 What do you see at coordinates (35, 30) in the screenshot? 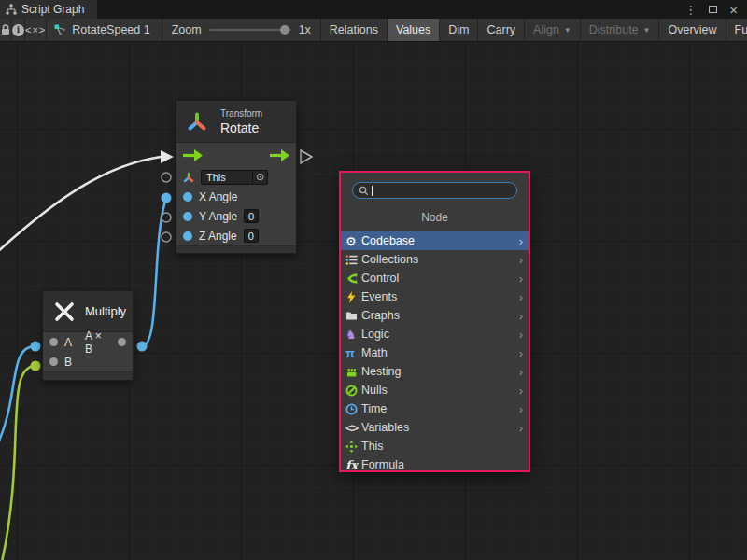
I see `code-preview-button: <×>` at bounding box center [35, 30].